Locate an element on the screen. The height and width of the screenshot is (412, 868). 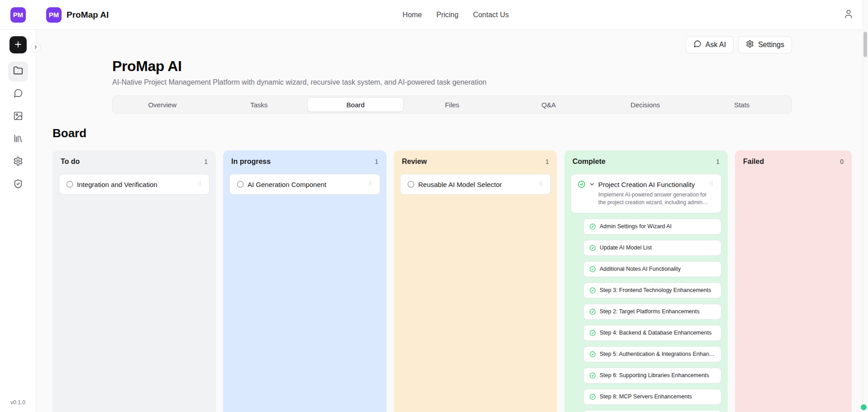
subtask-title: Admin Settings for Wizard AI is located at coordinates (635, 226).